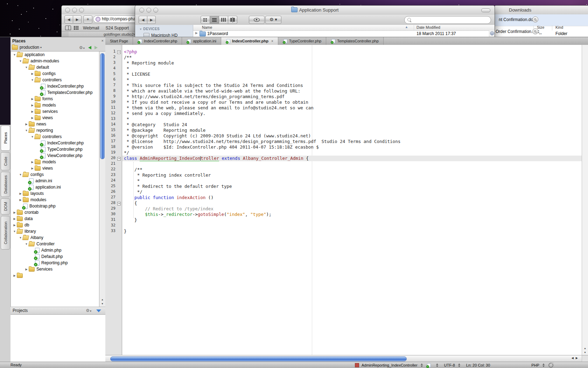  Describe the element at coordinates (478, 365) in the screenshot. I see `status-cursor-position: Ln: 20 Col: 30` at that location.